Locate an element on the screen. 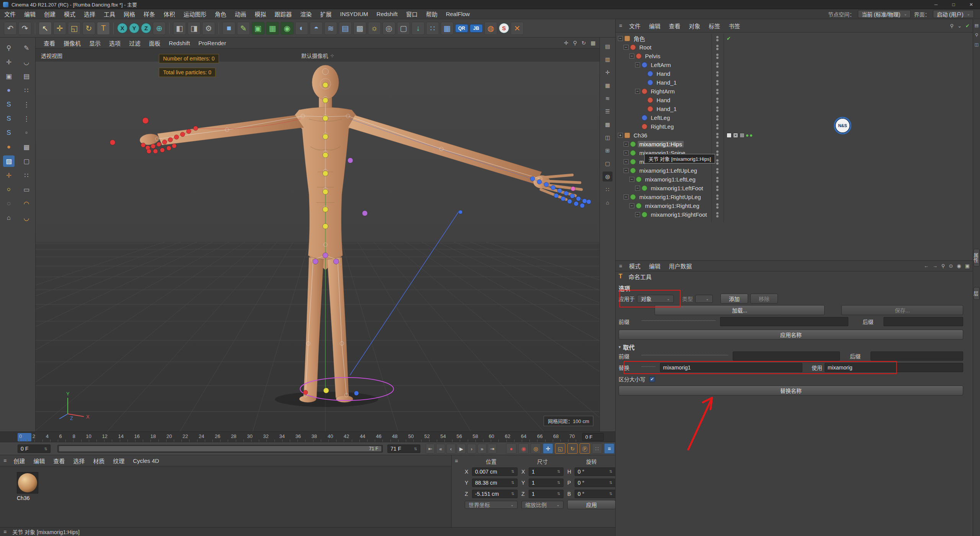 The height and width of the screenshot is (536, 980). maximize-button: □ is located at coordinates (954, 5).